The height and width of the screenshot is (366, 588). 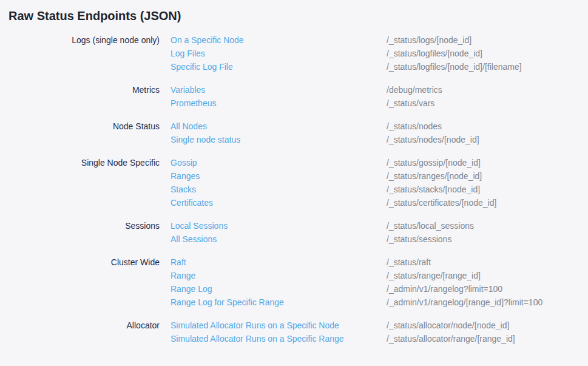 What do you see at coordinates (84, 90) in the screenshot?
I see `category-label: Metrics` at bounding box center [84, 90].